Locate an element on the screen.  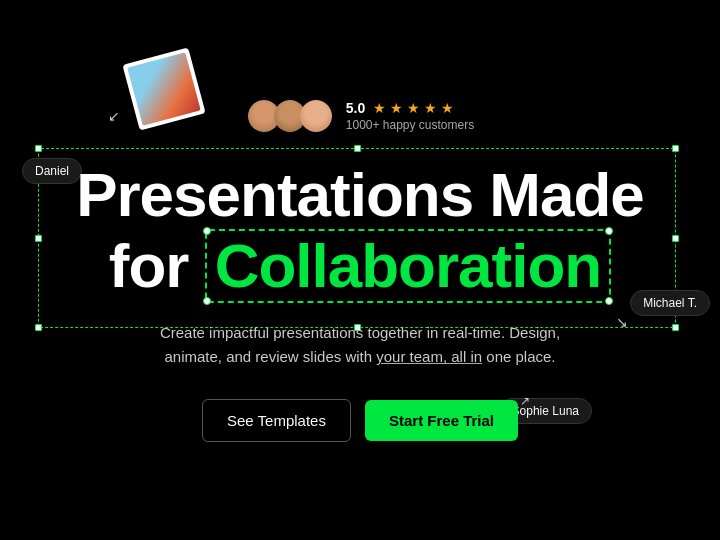
subtitle: Create impactful presentations together … is located at coordinates (360, 345).